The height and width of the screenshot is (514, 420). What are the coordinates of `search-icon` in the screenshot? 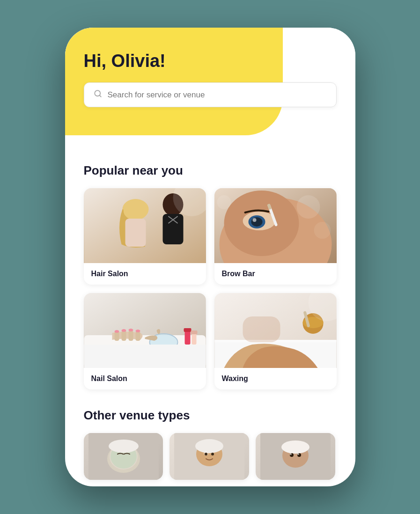 It's located at (98, 95).